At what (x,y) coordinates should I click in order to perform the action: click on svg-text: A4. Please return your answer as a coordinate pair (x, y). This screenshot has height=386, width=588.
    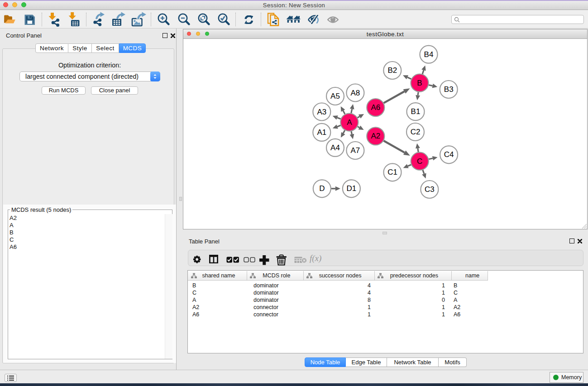
    Looking at the image, I should click on (335, 148).